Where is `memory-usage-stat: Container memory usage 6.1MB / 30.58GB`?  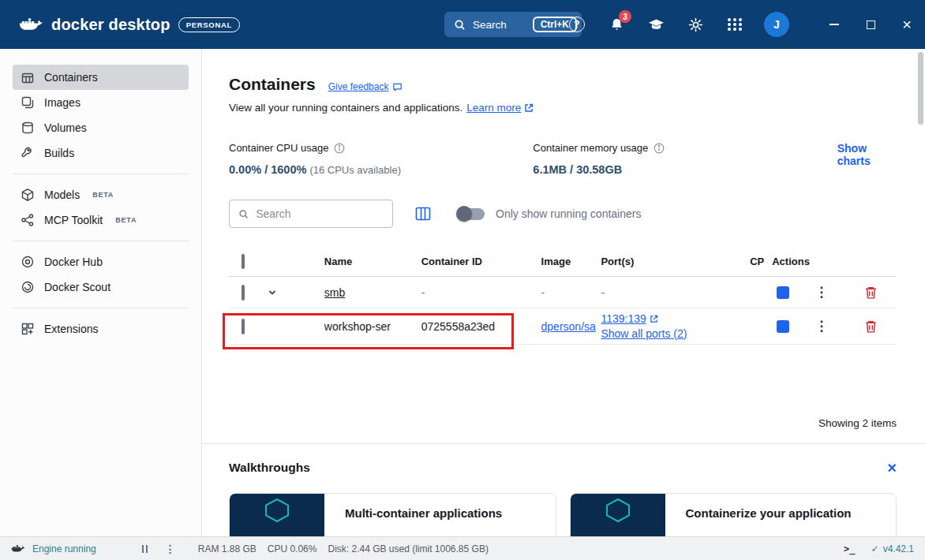
memory-usage-stat: Container memory usage 6.1MB / 30.58GB is located at coordinates (685, 159).